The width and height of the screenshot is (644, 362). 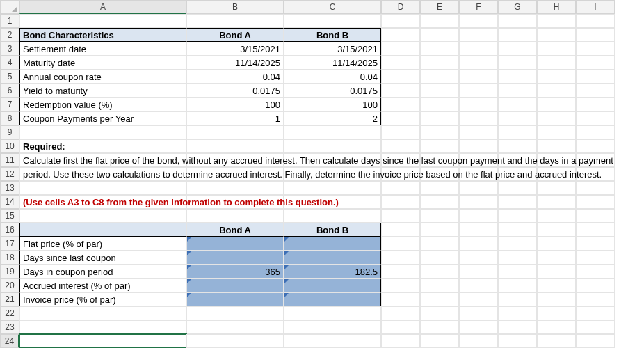 I want to click on cell-D15, so click(x=401, y=216).